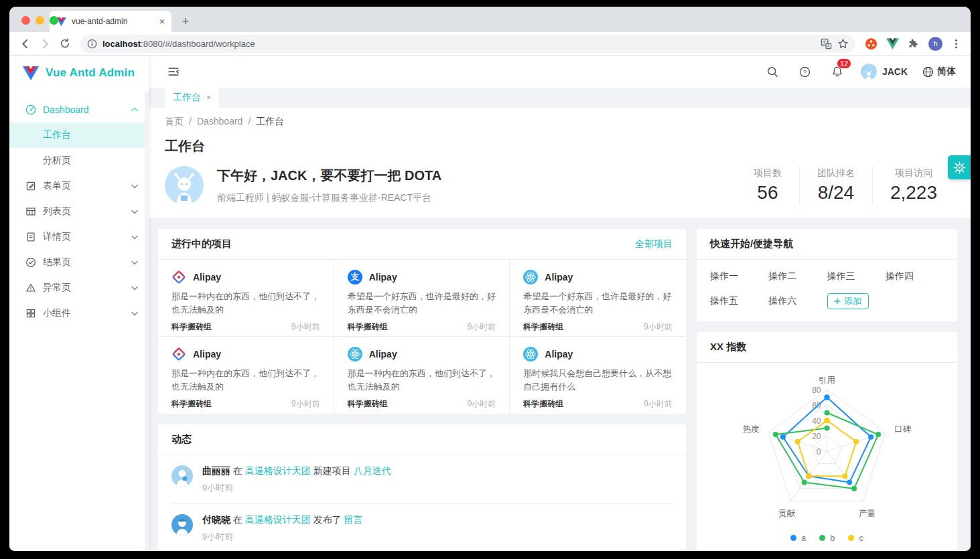  Describe the element at coordinates (79, 313) in the screenshot. I see `sidebar-item-widgets: 小组件` at that location.